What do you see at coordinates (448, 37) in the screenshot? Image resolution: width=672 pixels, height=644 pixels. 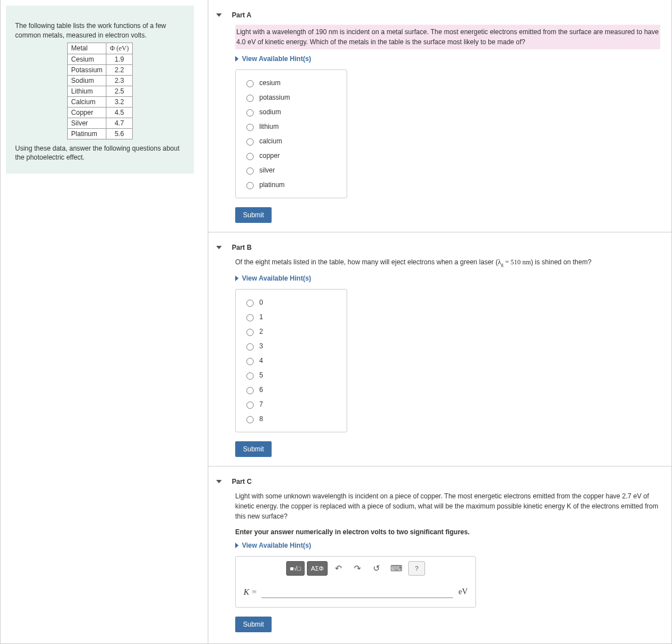 I see `part-a-prompt: Light with a wavelength of 190 nm is inc…` at bounding box center [448, 37].